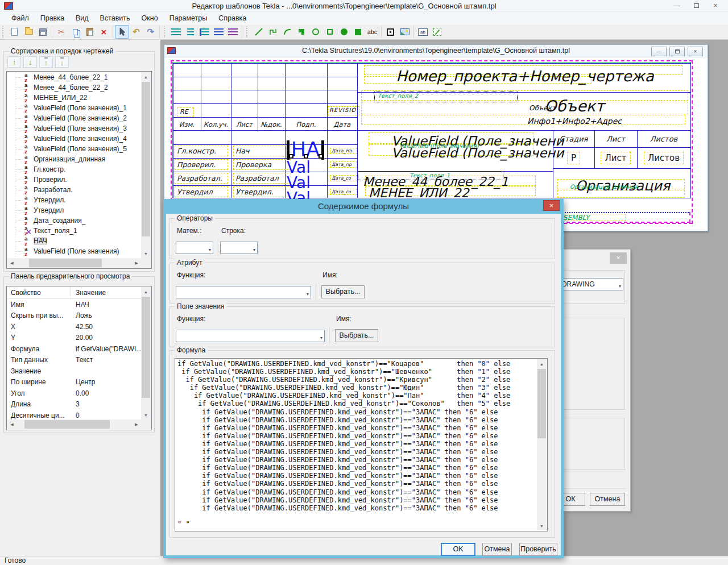 The width and height of the screenshot is (728, 565). What do you see at coordinates (136, 32) in the screenshot?
I see `undo-icon: ↶` at bounding box center [136, 32].